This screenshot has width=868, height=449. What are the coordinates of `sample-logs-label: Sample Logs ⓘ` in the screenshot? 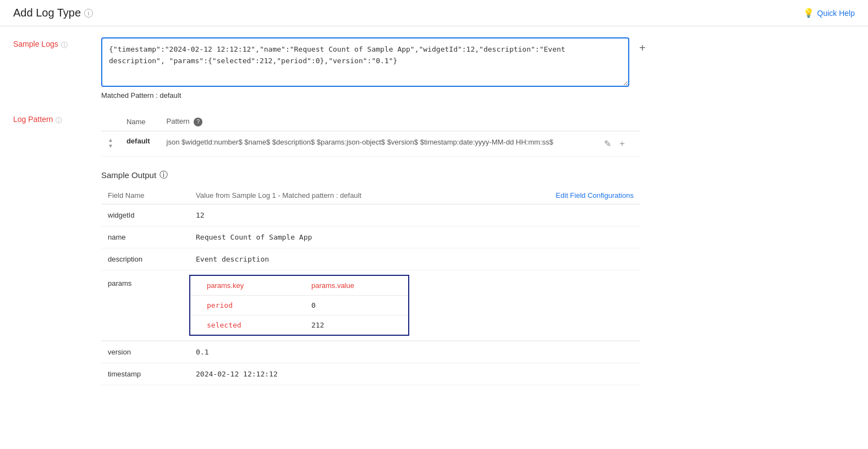 It's located at (57, 68).